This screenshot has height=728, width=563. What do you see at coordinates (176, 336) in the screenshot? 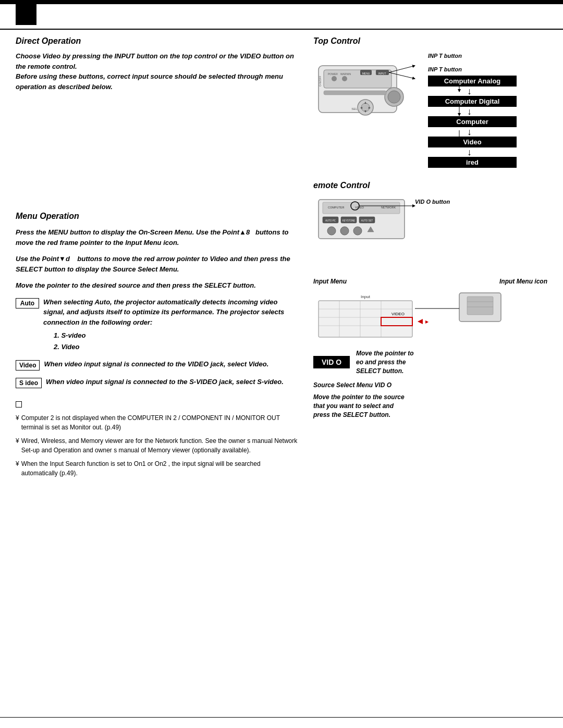
I see `auto-list-item-1: 1. S-video` at bounding box center [176, 336].